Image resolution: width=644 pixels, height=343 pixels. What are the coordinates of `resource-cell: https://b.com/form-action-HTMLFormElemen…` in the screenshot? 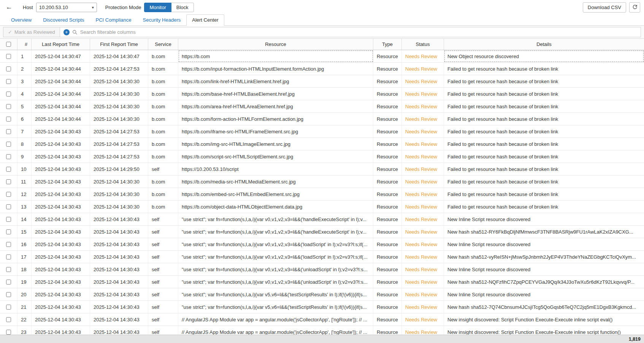 It's located at (276, 119).